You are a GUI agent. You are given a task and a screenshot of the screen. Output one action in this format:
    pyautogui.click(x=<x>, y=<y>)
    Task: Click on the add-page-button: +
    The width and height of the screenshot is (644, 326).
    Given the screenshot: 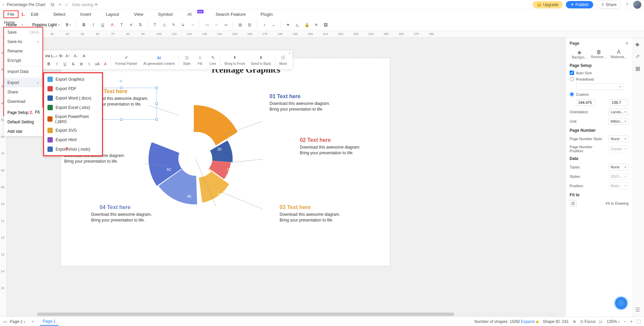 What is the action you would take?
    pyautogui.click(x=33, y=322)
    